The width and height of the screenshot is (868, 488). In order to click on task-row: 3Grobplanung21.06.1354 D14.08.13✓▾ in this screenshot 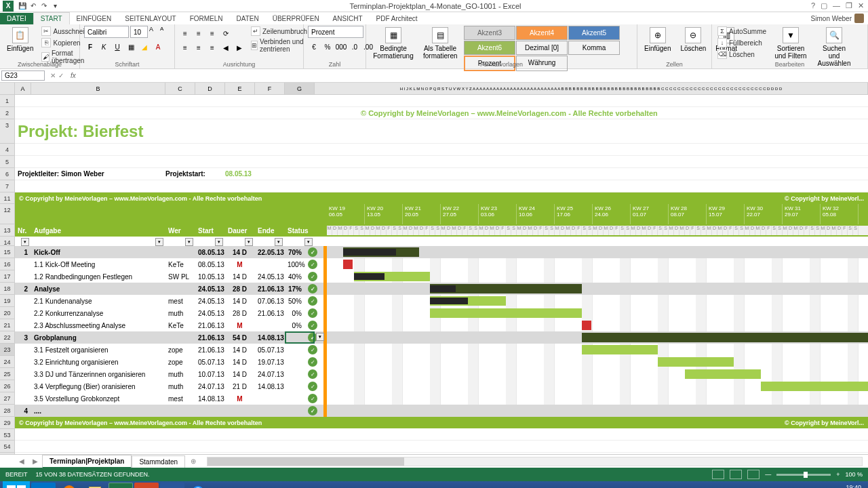, I will do `click(441, 338)`.